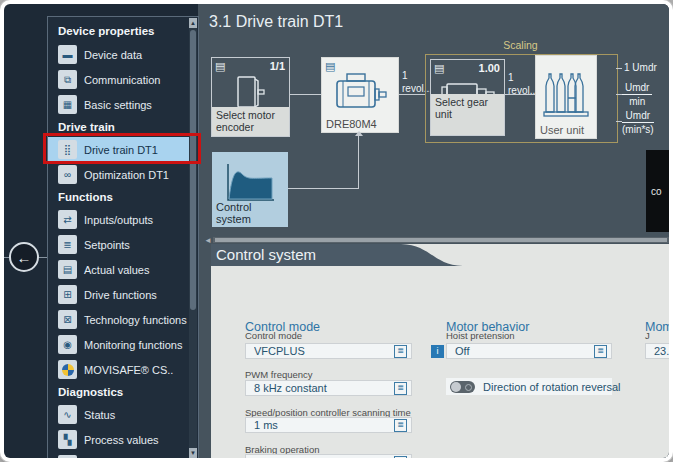  Describe the element at coordinates (656, 192) in the screenshot. I see `clipped-overlay-text: co` at that location.